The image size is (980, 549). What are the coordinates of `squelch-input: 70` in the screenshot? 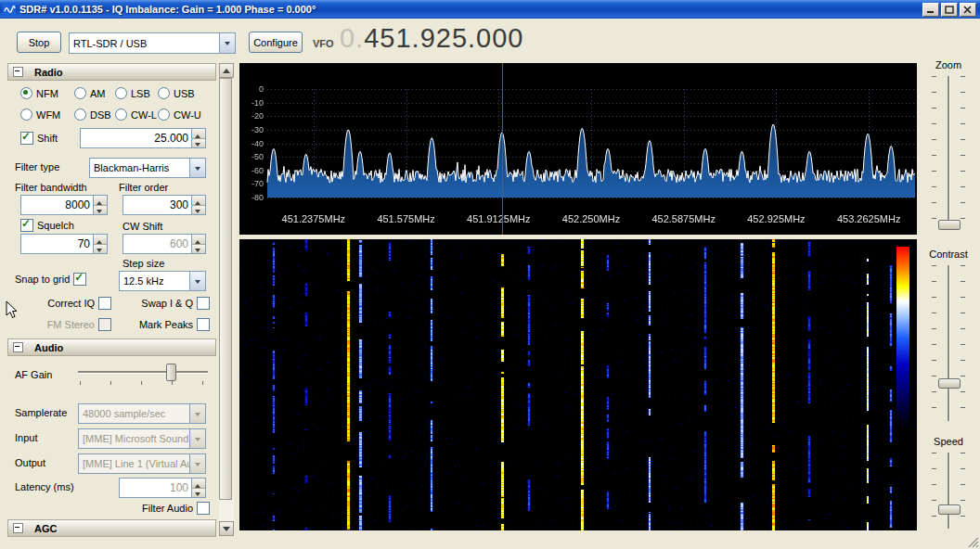 It's located at (64, 244).